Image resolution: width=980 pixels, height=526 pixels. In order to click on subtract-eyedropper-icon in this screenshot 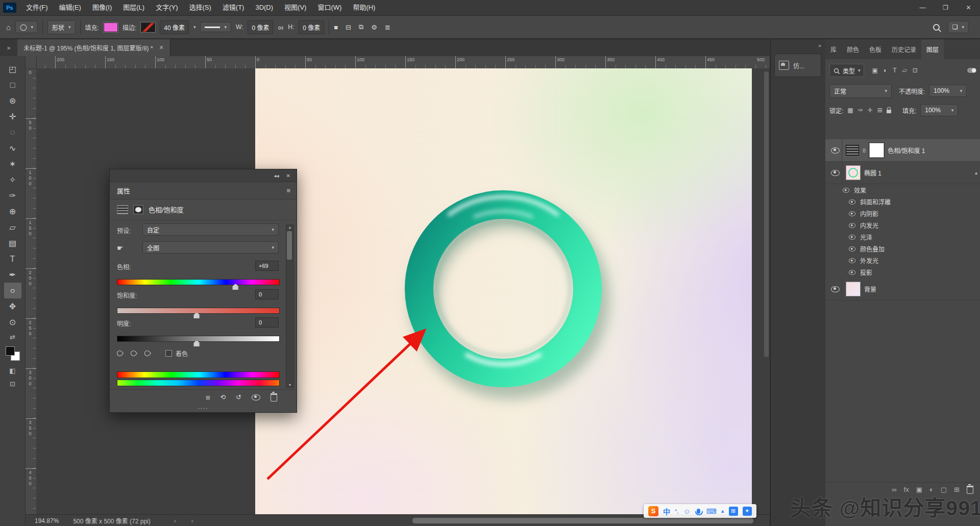, I will do `click(148, 354)`.